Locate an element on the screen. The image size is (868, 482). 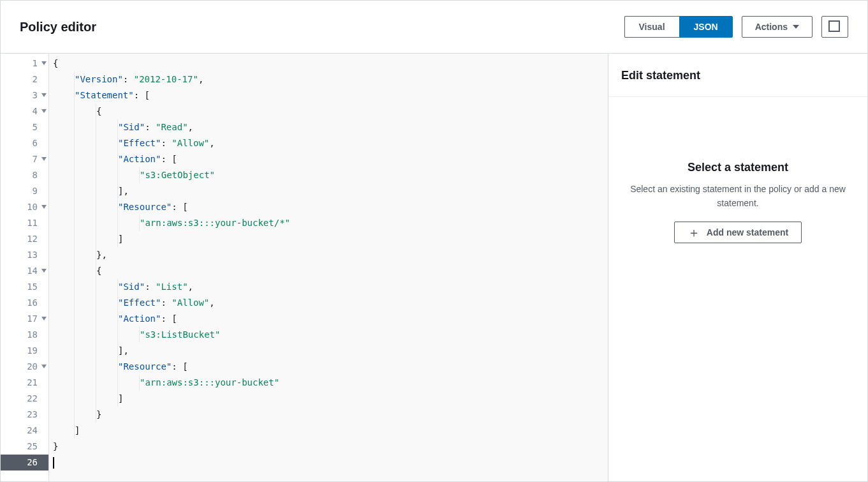
code-line: "Version": "2012-10-17", is located at coordinates (330, 79).